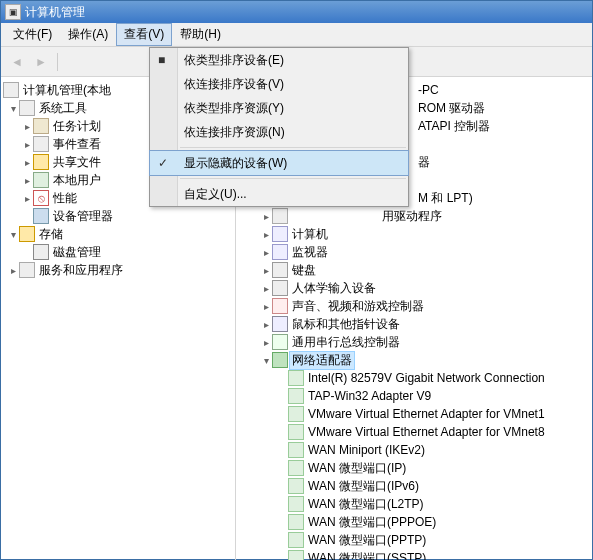 The width and height of the screenshot is (593, 560). What do you see at coordinates (414, 306) in the screenshot?
I see `tree-row-sound: ▸ 声音、视频和游戏控制器` at bounding box center [414, 306].